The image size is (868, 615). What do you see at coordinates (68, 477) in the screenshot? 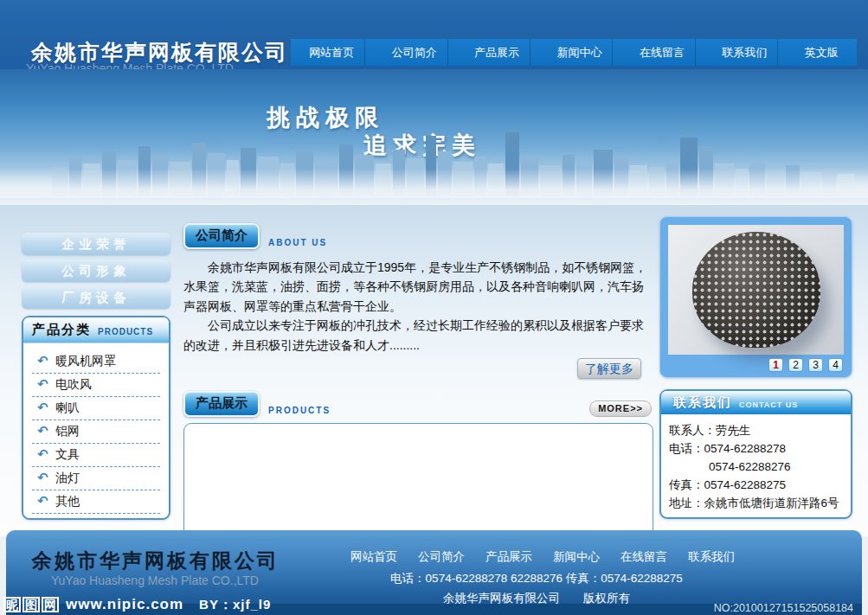
I see `category-item-label: 油灯` at bounding box center [68, 477].